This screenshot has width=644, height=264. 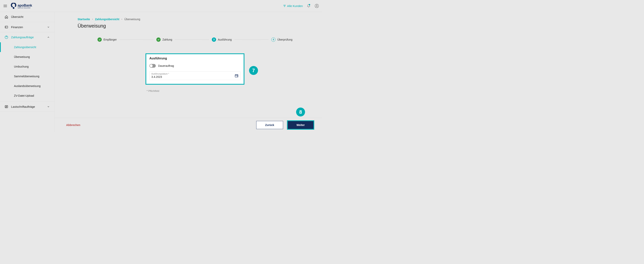 I want to click on sidebar-item-overview: Übersicht, so click(x=27, y=17).